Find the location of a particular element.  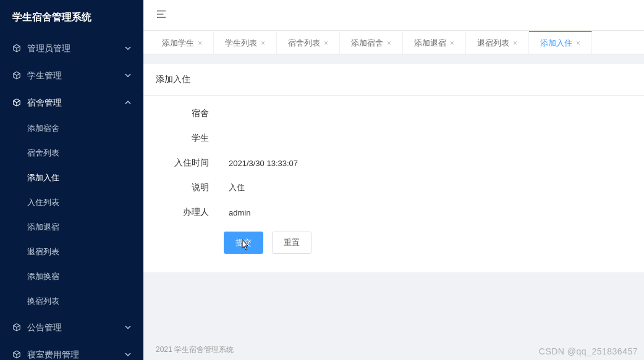

tab-add-checkout: 添加退宿× is located at coordinates (434, 42).